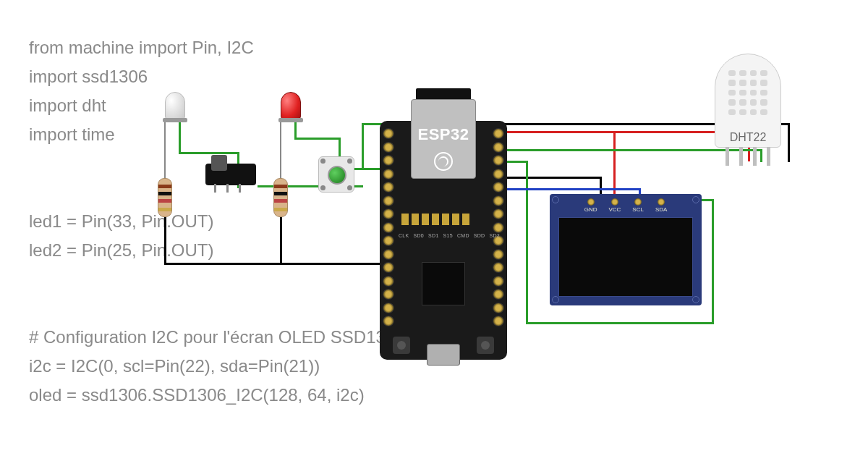 This screenshot has height=456, width=868. I want to click on led1-cathode-leg, so click(165, 149).